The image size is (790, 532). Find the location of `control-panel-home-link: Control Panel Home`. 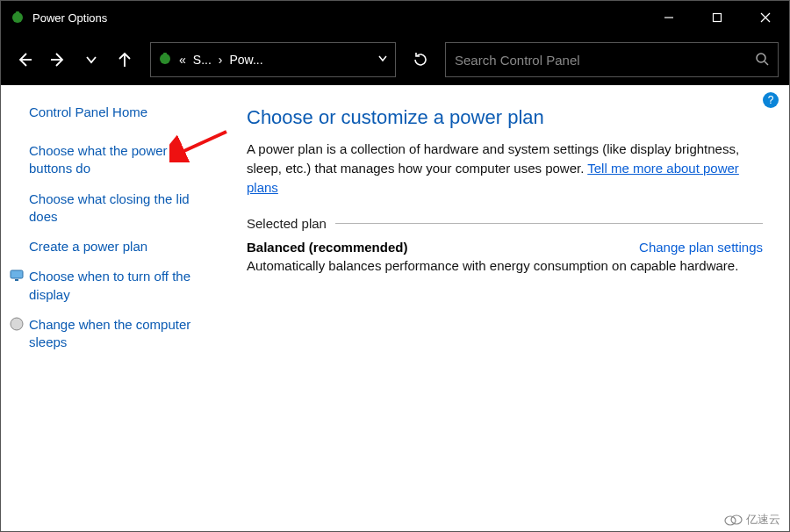

control-panel-home-link: Control Panel Home is located at coordinates (122, 112).